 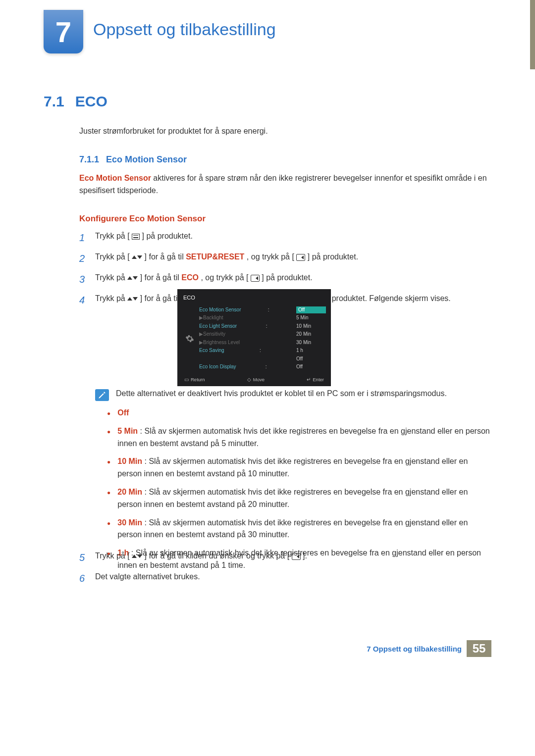 What do you see at coordinates (173, 131) in the screenshot?
I see `section-intro: Juster strømforbruket for produktet for …` at bounding box center [173, 131].